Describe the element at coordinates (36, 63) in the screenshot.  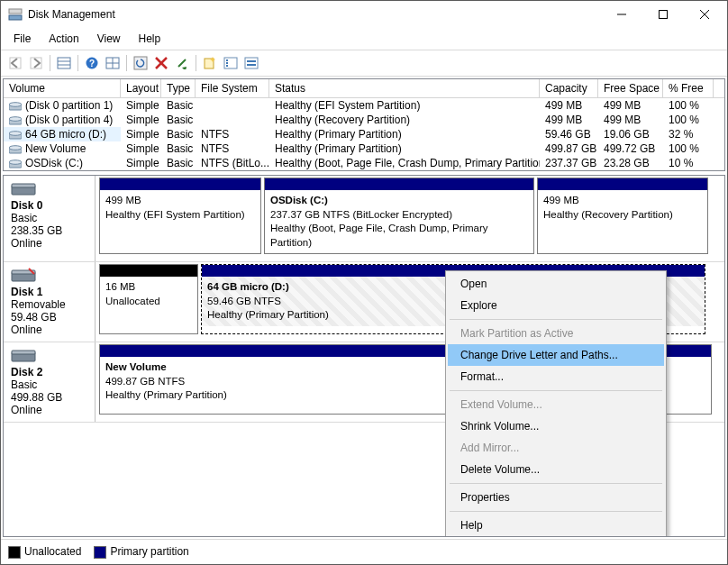
I see `forward-button` at that location.